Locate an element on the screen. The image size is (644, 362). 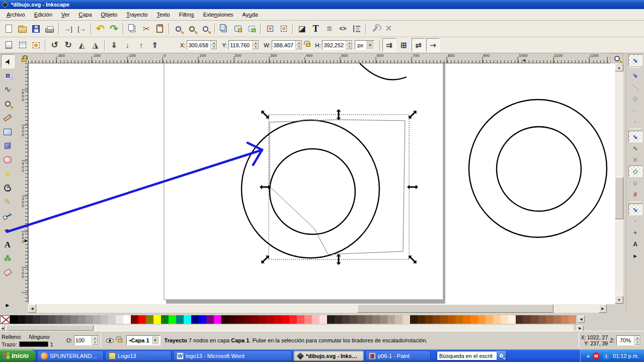
rotate-ccw-button: ↺ is located at coordinates (54, 45).